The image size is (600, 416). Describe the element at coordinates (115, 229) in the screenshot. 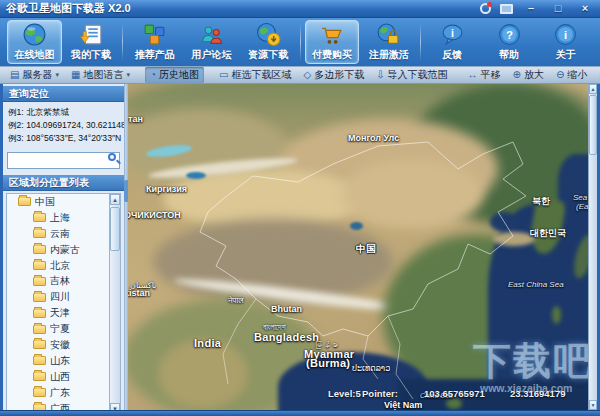

I see `tree-scrollbar-thumb` at that location.